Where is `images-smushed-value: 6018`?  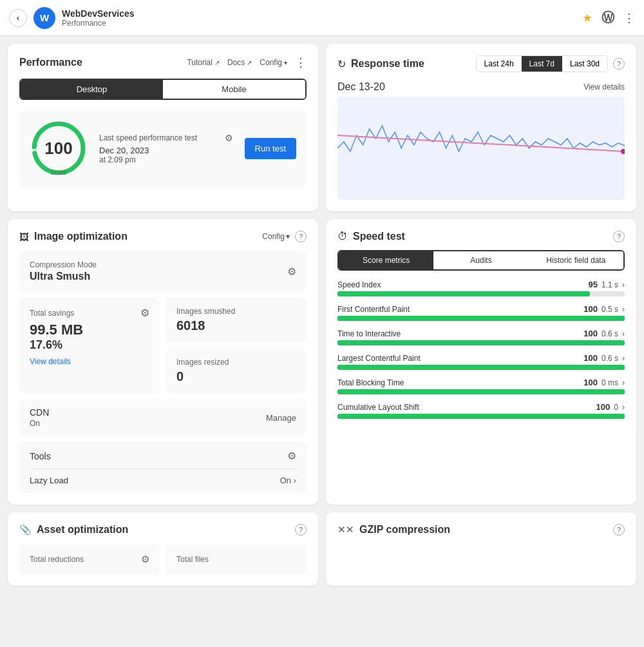
images-smushed-value: 6018 is located at coordinates (236, 326).